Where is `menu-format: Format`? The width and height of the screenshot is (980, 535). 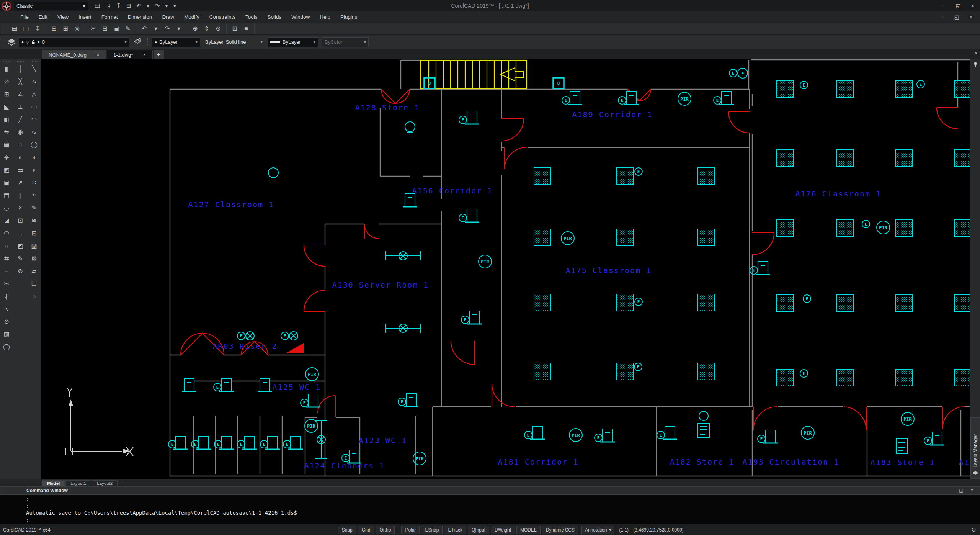 menu-format: Format is located at coordinates (109, 17).